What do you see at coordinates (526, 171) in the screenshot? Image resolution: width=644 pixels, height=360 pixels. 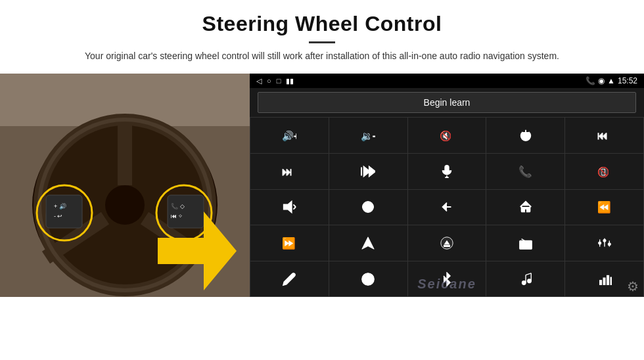 I see `phone-call-button: 📞` at bounding box center [526, 171].